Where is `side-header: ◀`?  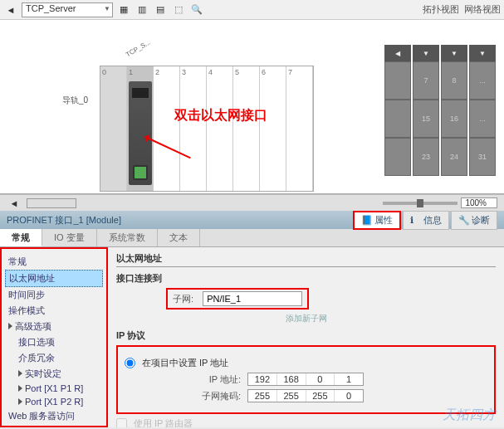
side-header: ◀ is located at coordinates (398, 53).